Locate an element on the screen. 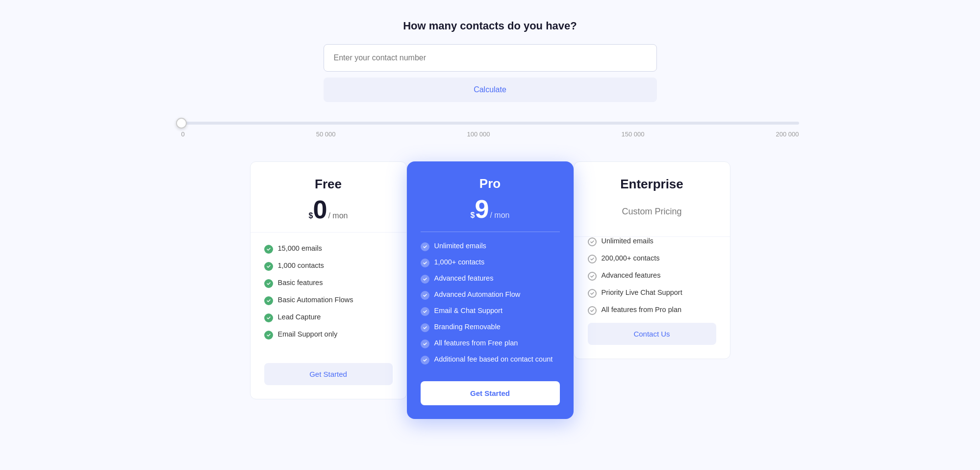 This screenshot has height=470, width=980. page-title: How many contacts do you have? is located at coordinates (490, 26).